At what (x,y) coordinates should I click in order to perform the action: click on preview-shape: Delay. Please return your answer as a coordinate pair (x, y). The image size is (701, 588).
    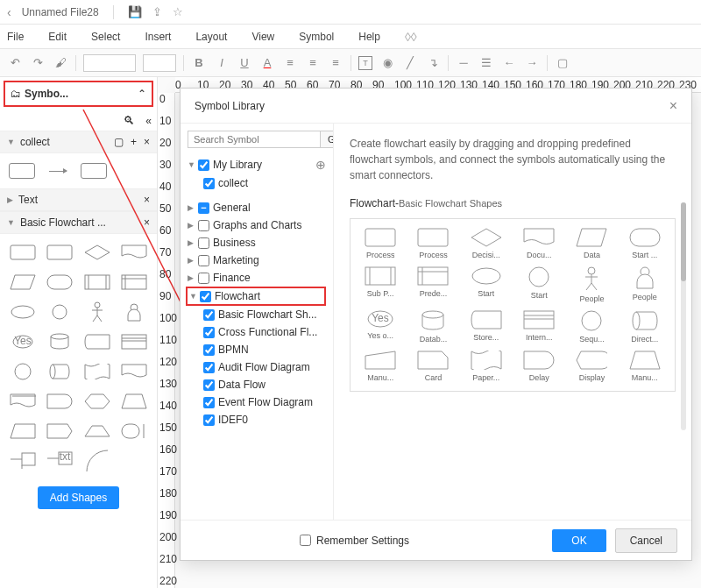
    Looking at the image, I should click on (539, 366).